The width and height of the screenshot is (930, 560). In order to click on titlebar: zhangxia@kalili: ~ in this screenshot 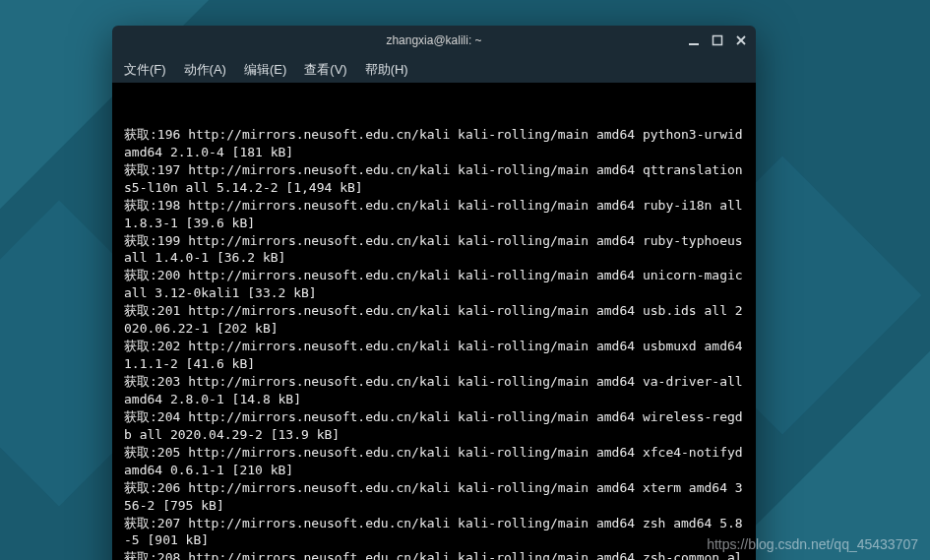, I will do `click(434, 40)`.